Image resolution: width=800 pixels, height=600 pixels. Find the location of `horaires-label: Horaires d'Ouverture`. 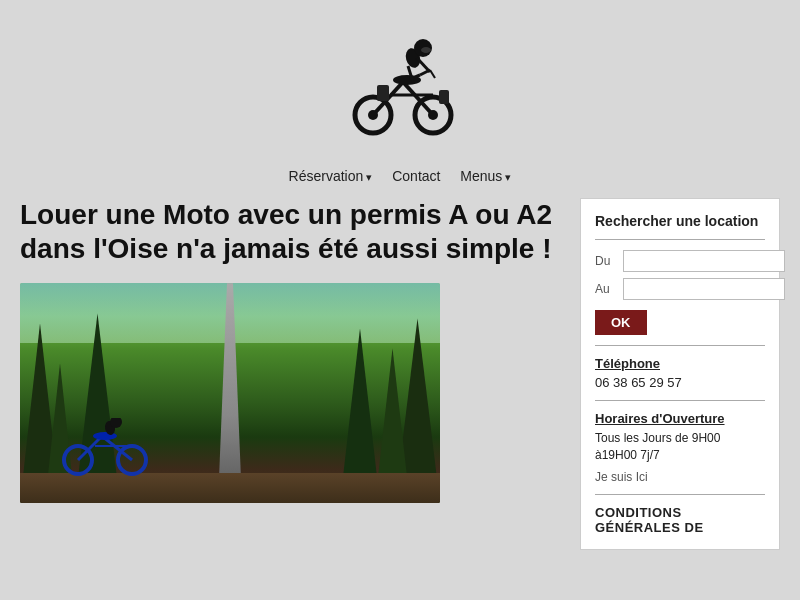

horaires-label: Horaires d'Ouverture is located at coordinates (680, 418).